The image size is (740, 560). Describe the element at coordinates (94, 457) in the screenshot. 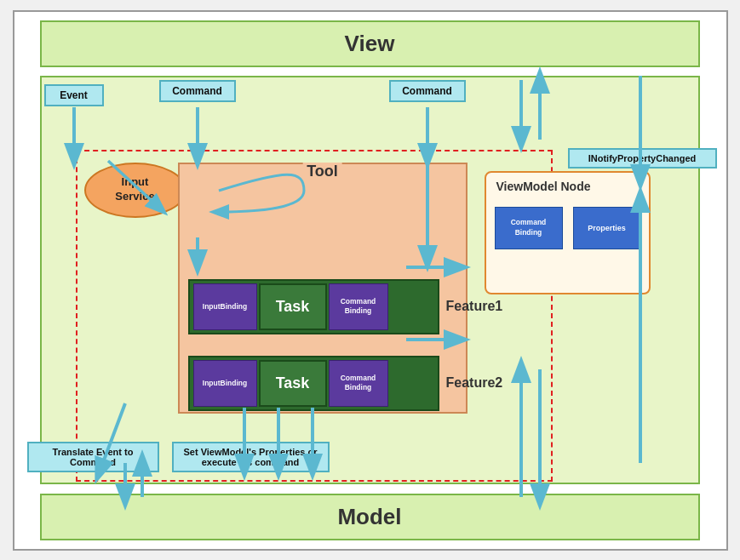

I see `callout-translate: Translate Event to Command` at that location.